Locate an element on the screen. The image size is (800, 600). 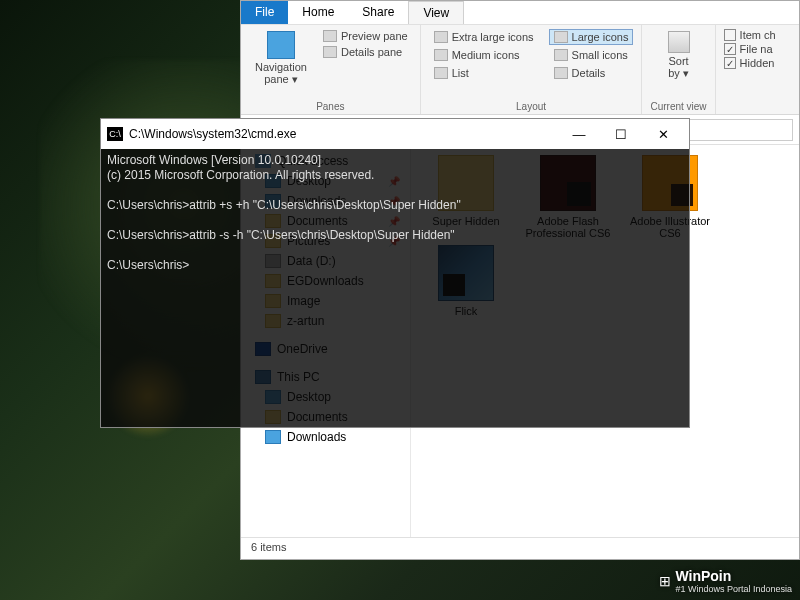
winpoin-logo-icon: ⊞ is located at coordinates (665, 581).